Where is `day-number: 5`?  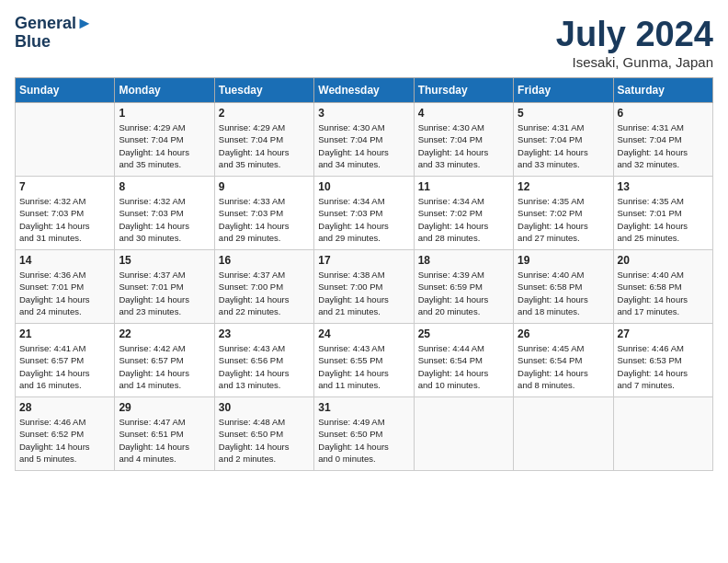 day-number: 5 is located at coordinates (563, 113).